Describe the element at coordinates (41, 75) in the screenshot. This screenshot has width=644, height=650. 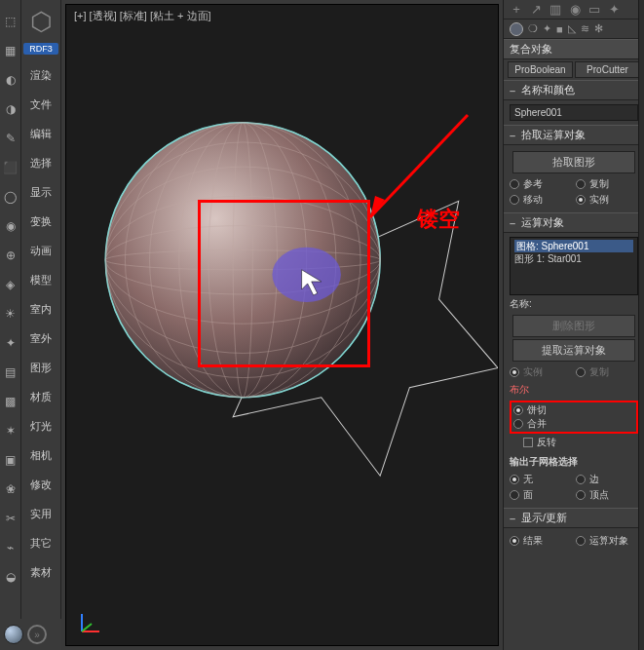
I see `sidebar-item: 渲染` at that location.